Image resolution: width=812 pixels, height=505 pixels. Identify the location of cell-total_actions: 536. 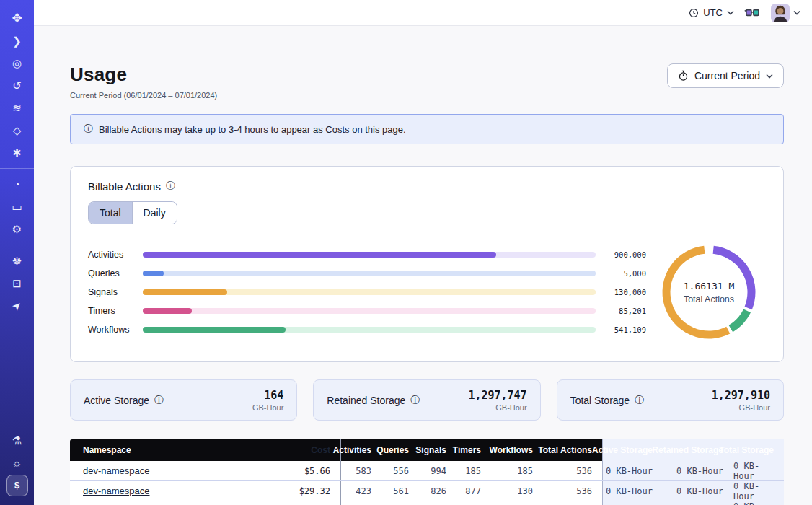
(573, 491).